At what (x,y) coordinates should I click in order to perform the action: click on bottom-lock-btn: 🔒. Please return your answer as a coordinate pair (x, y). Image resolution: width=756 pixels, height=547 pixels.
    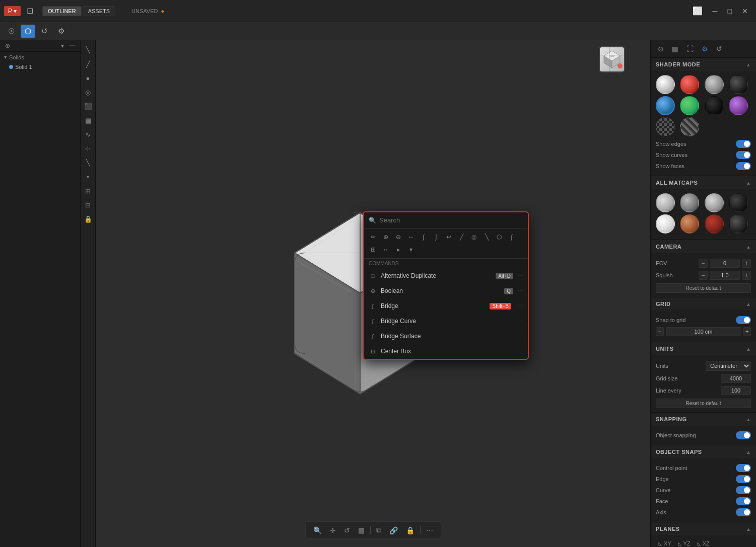
    Looking at the image, I should click on (410, 530).